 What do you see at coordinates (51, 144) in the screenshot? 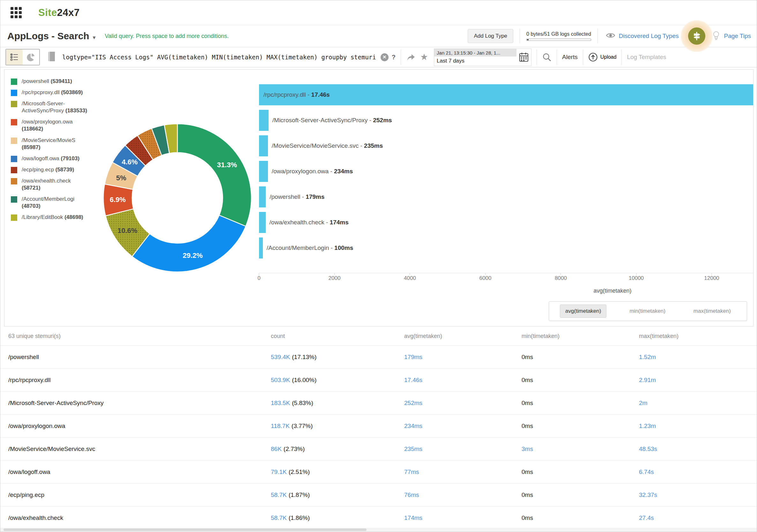
I see `legend-item: /MovieService/MovieS (85987)` at bounding box center [51, 144].